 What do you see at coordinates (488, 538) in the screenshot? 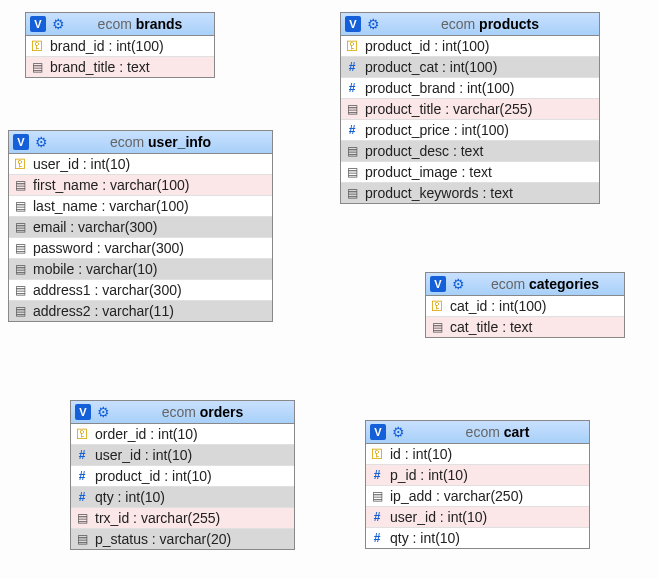
I see `column-label: qty : int(10)` at bounding box center [488, 538].